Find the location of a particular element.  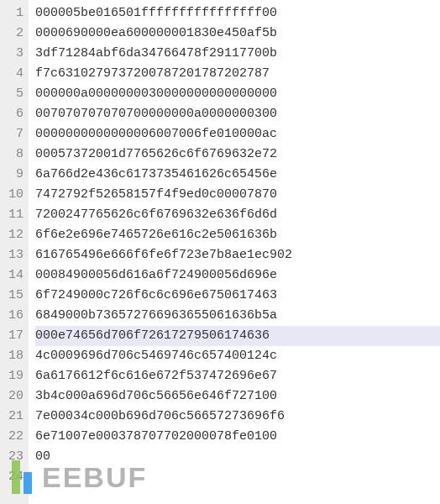

line-number: 15 is located at coordinates (12, 296).